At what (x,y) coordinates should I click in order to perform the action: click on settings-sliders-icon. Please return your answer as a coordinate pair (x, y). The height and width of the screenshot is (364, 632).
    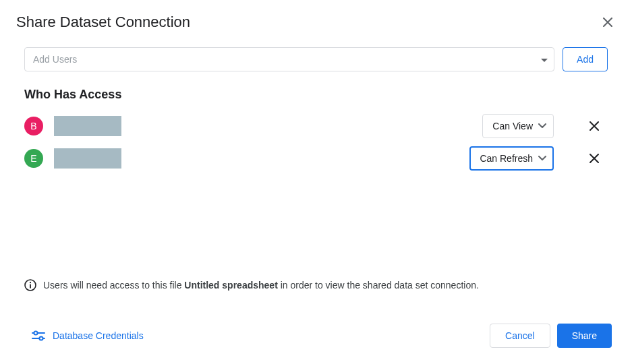
    Looking at the image, I should click on (38, 336).